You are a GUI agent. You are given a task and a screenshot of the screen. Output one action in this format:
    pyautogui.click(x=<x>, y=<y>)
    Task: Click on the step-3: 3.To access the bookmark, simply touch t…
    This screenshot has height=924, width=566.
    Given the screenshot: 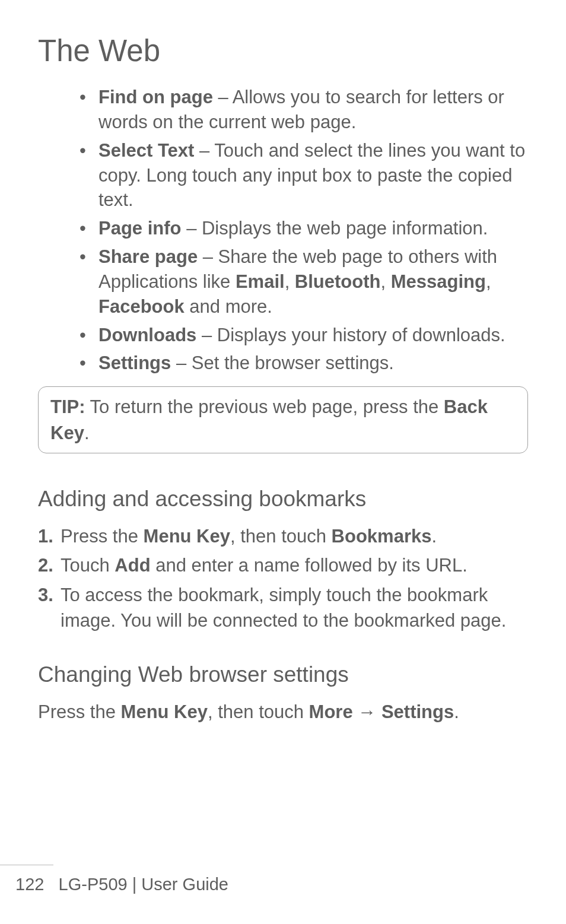 What is the action you would take?
    pyautogui.click(x=283, y=608)
    